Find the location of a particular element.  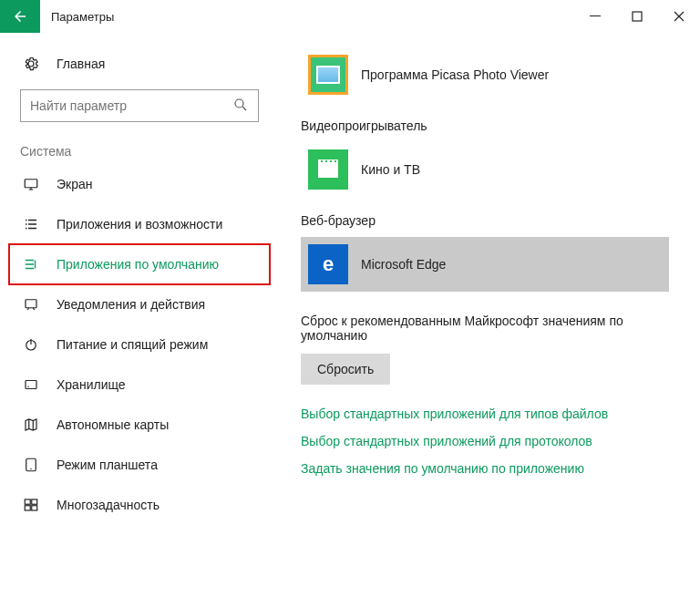

sidebar-item-label: Экран is located at coordinates (75, 184).